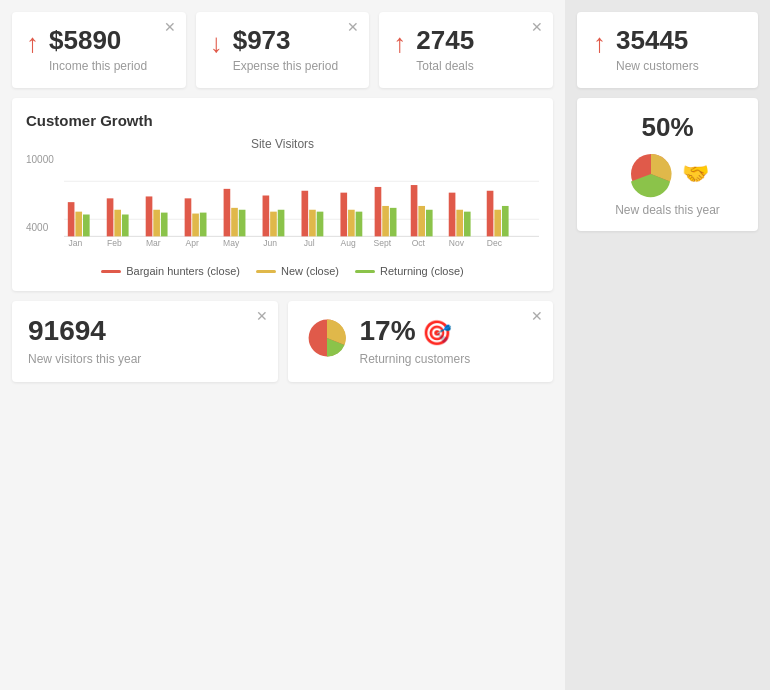 Image resolution: width=770 pixels, height=690 pixels. What do you see at coordinates (286, 50) in the screenshot?
I see `expense-text: $973 Expense this period` at bounding box center [286, 50].